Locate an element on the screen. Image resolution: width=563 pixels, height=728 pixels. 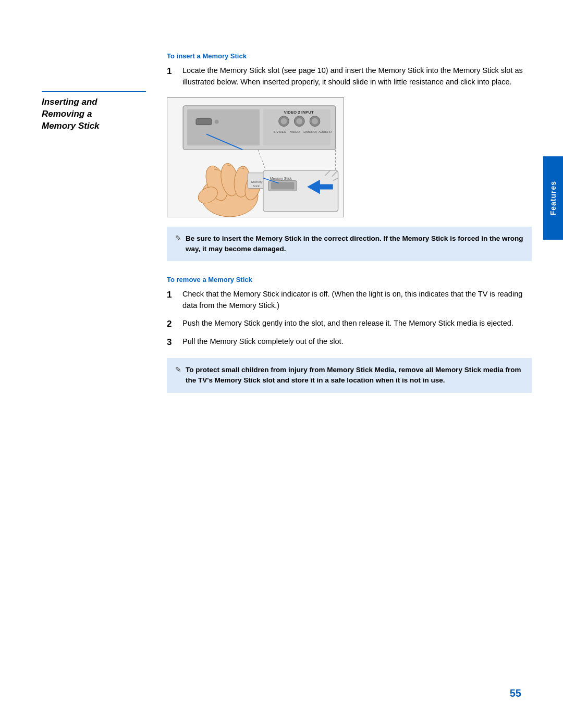
remove-note-box: ✎ To protect small children from injury … is located at coordinates (349, 375).